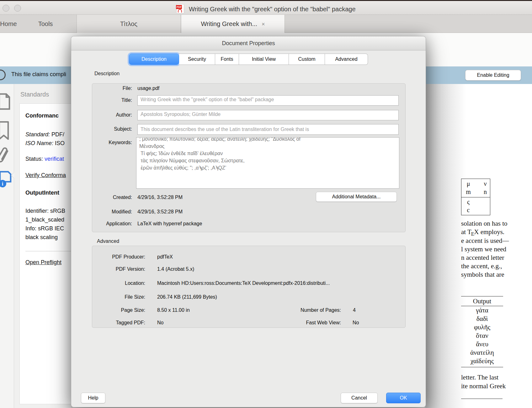 The height and width of the screenshot is (408, 532). What do you see at coordinates (108, 197) in the screenshot?
I see `created-label: Created:` at bounding box center [108, 197].